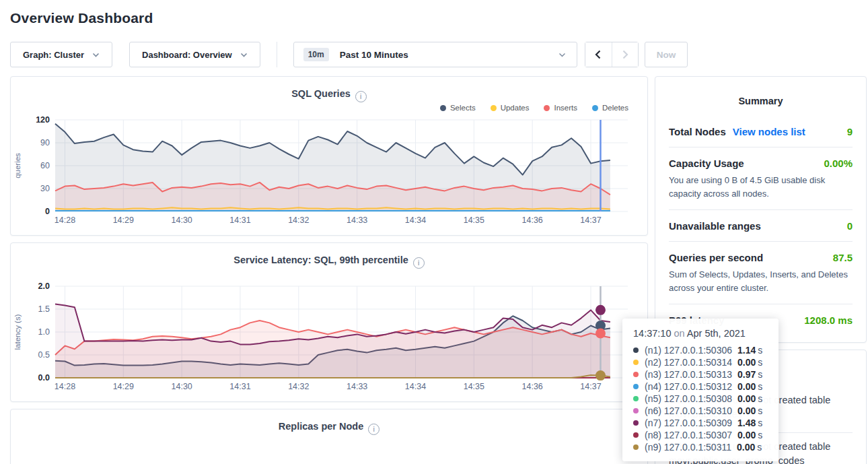  What do you see at coordinates (599, 55) in the screenshot?
I see `time-prev-button` at bounding box center [599, 55].